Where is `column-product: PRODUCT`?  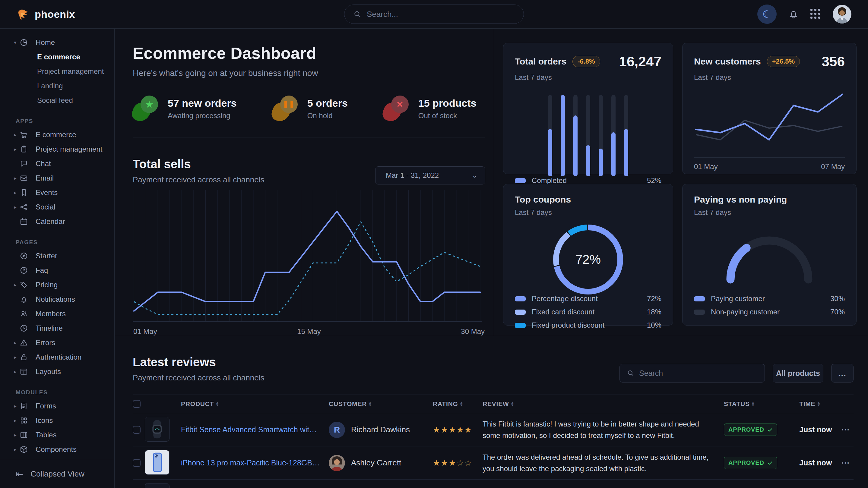
column-product: PRODUCT is located at coordinates (197, 404).